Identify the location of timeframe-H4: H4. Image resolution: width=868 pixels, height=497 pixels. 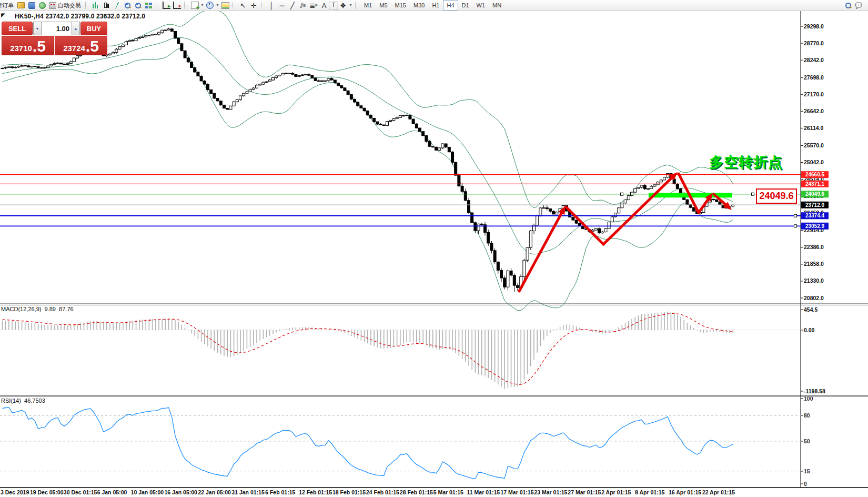
(450, 5).